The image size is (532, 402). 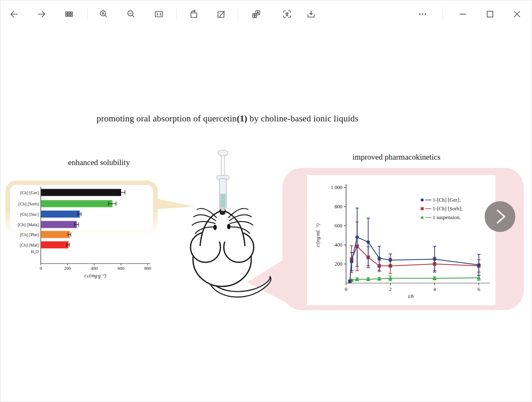 I want to click on svg-text: H₂O, so click(x=35, y=252).